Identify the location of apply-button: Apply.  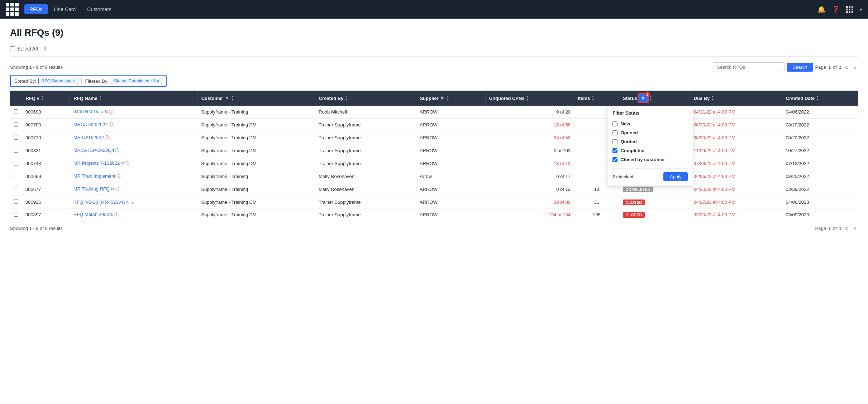
(676, 177).